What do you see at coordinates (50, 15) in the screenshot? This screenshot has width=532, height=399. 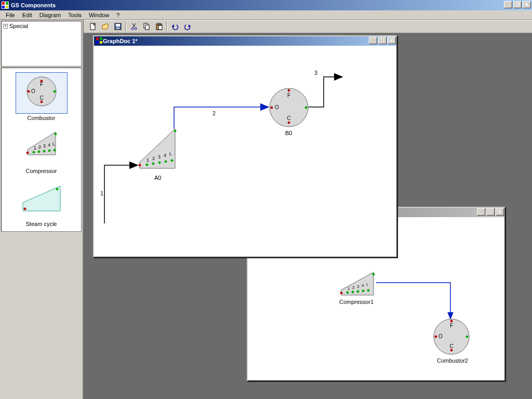 I see `menu-diagram: Diagram` at bounding box center [50, 15].